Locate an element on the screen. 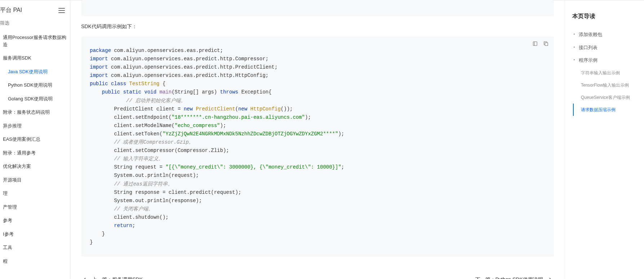 Image resolution: width=644 pixels, height=279 pixels. sidebar-item: Python SDK使用说明 is located at coordinates (35, 85).